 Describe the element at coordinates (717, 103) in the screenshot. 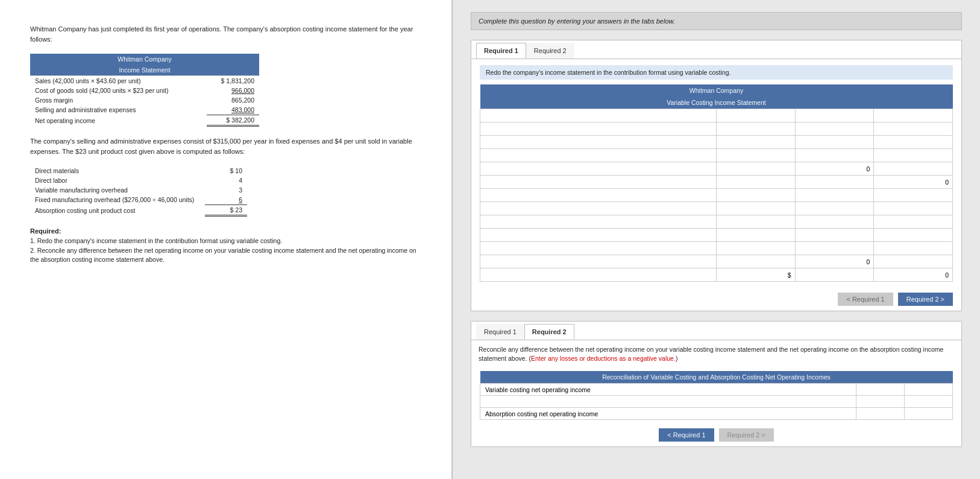

I see `vc-title: Variable Costing Income Statement` at that location.